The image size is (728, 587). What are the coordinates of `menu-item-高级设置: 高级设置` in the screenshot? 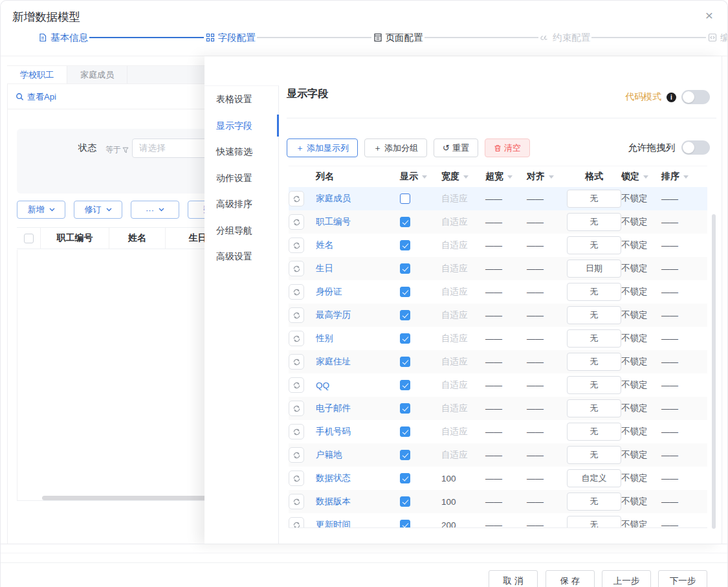 It's located at (241, 256).